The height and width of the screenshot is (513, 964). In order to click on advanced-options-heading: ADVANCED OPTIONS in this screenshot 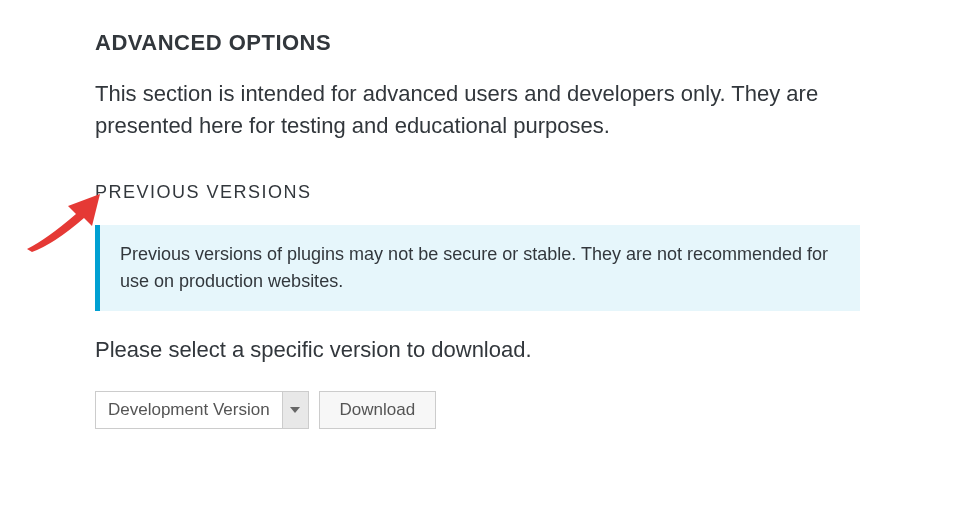, I will do `click(478, 43)`.